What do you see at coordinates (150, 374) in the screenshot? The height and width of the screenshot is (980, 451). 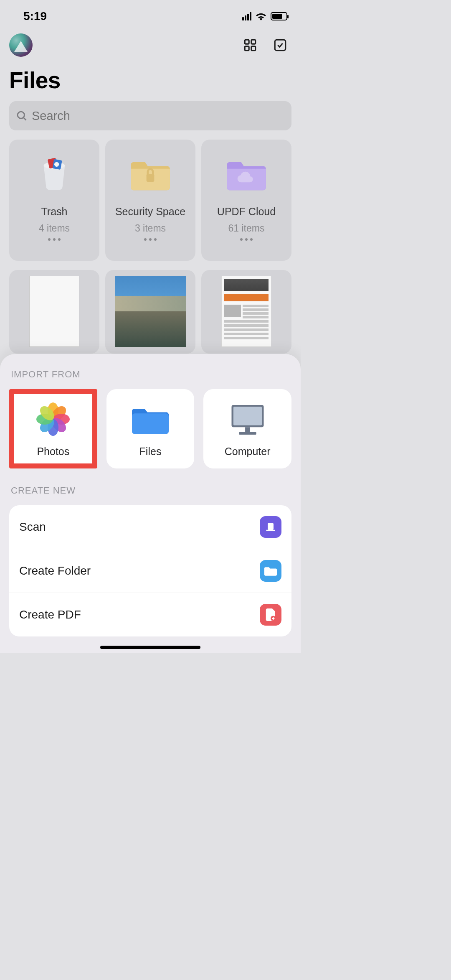 I see `import-section-label: IMPORT FROM` at bounding box center [150, 374].